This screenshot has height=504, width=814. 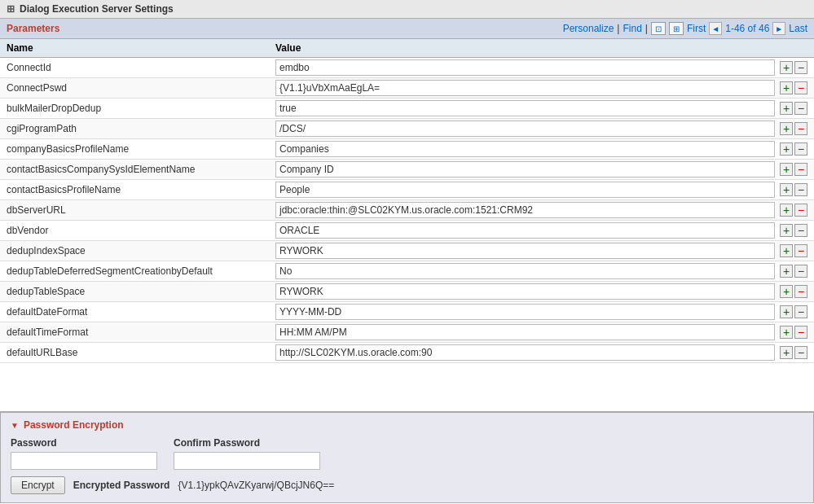 I want to click on table-row: defaultTimeFormat + −, so click(x=407, y=332).